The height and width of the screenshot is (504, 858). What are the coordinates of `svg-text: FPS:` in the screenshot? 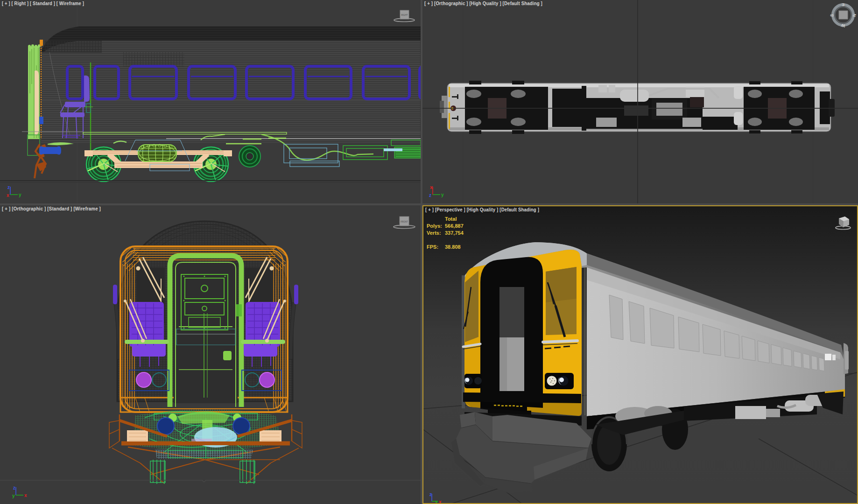 It's located at (432, 247).